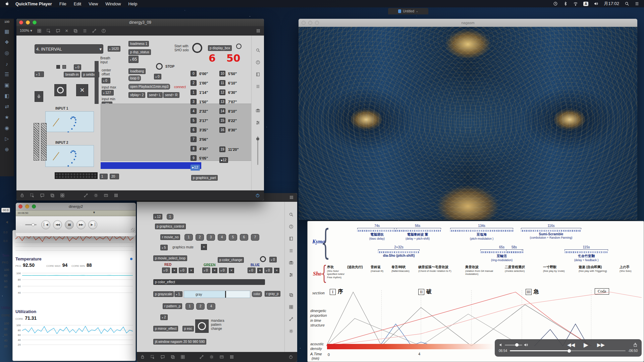 This screenshot has height=362, width=644. I want to click on probe-icon, so click(94, 31).